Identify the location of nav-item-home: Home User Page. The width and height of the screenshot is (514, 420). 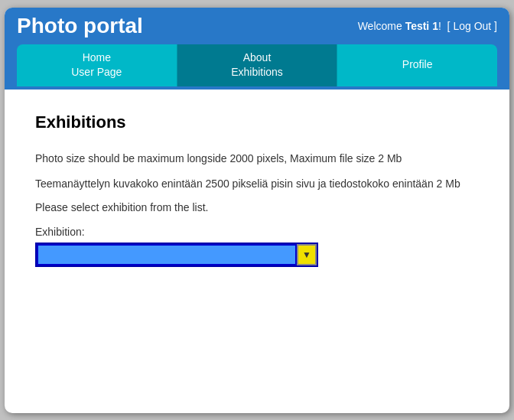
(97, 66).